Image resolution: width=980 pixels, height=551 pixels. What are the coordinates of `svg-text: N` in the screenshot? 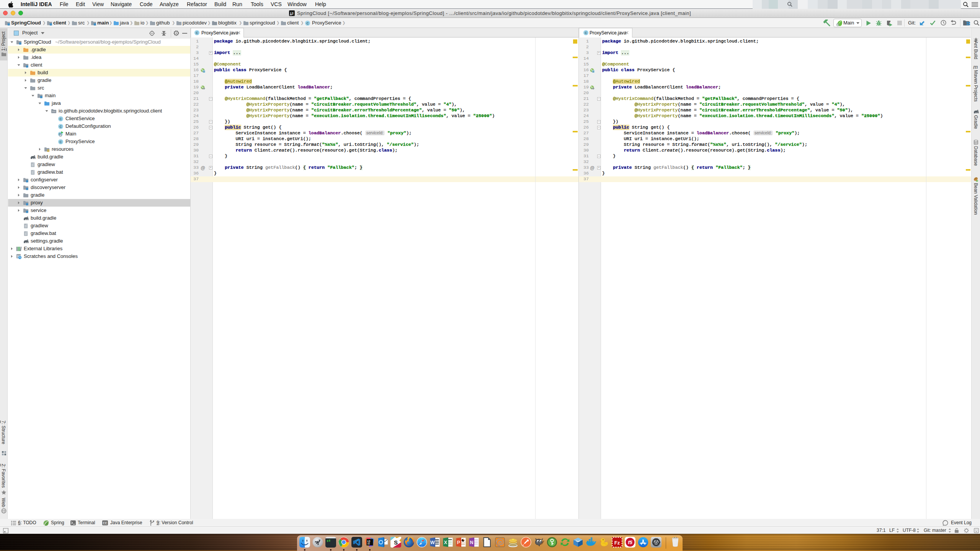 It's located at (472, 543).